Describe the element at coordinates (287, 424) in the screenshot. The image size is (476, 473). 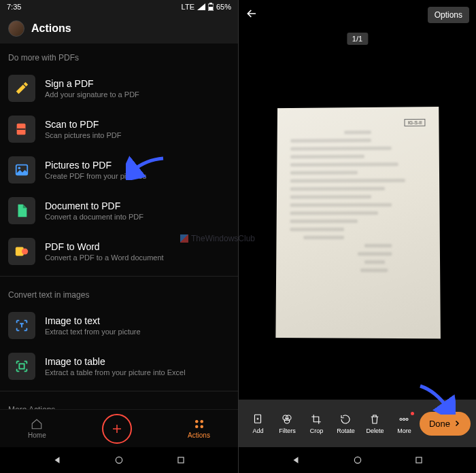
I see `tool-filters: Filters` at that location.